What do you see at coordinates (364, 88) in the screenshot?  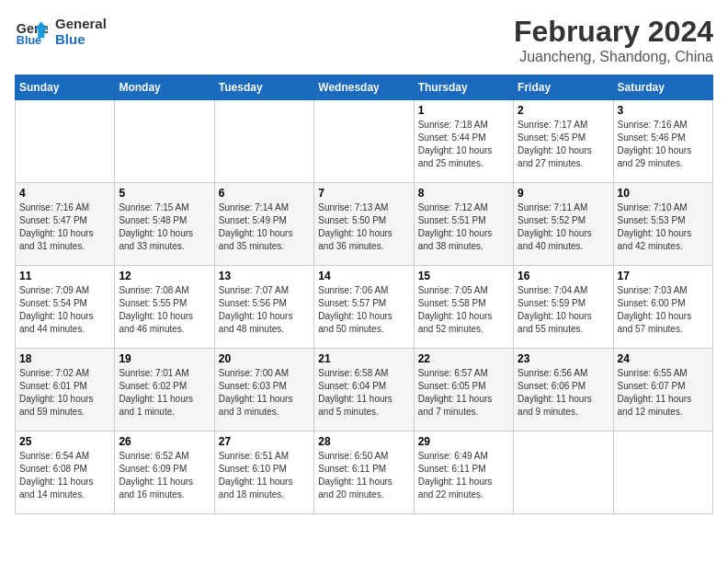 I see `day-header-wednesday: Wednesday` at bounding box center [364, 88].